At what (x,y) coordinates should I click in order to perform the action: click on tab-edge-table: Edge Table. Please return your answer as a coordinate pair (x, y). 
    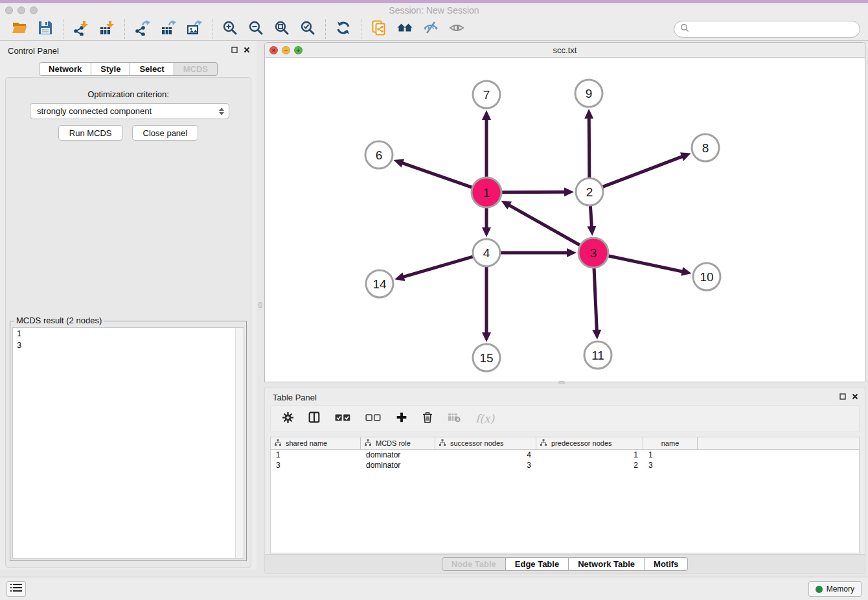
    Looking at the image, I should click on (538, 564).